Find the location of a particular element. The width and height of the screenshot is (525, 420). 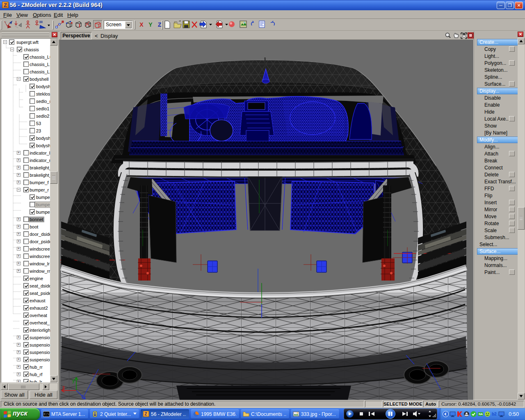

svg-text: C:\ is located at coordinates (47, 414).